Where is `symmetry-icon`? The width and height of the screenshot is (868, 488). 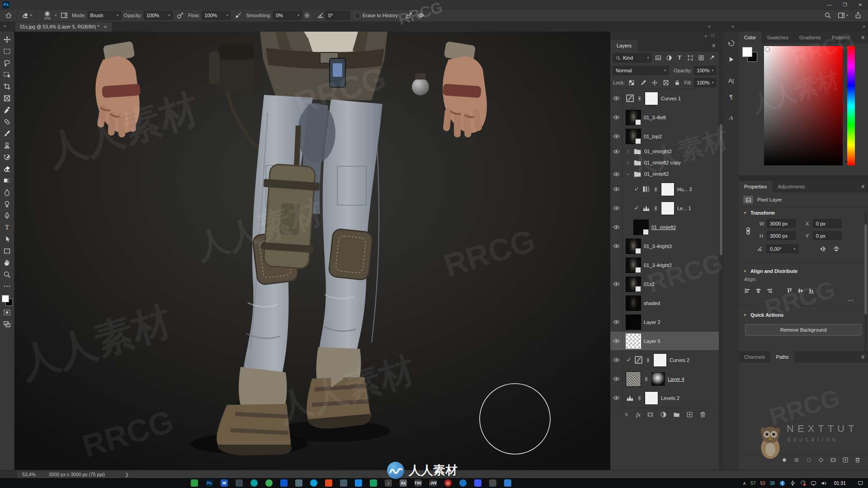
symmetry-icon is located at coordinates (421, 15).